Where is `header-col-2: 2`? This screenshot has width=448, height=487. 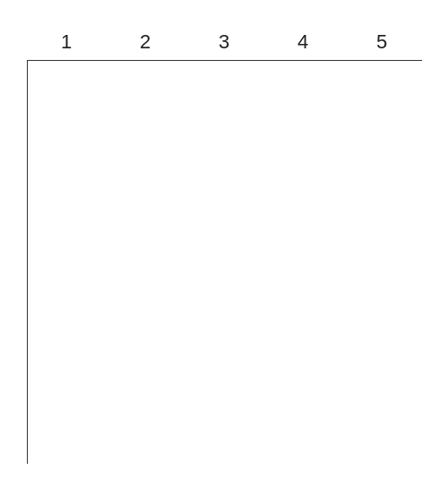 header-col-2: 2 is located at coordinates (145, 42).